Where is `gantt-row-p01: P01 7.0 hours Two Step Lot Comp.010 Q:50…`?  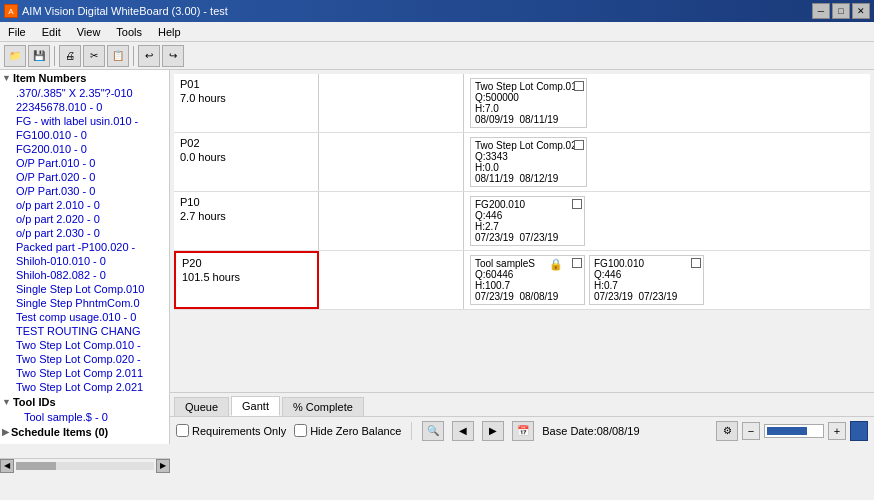
gantt-row-p01: P01 7.0 hours Two Step Lot Comp.010 Q:50… is located at coordinates (522, 104).